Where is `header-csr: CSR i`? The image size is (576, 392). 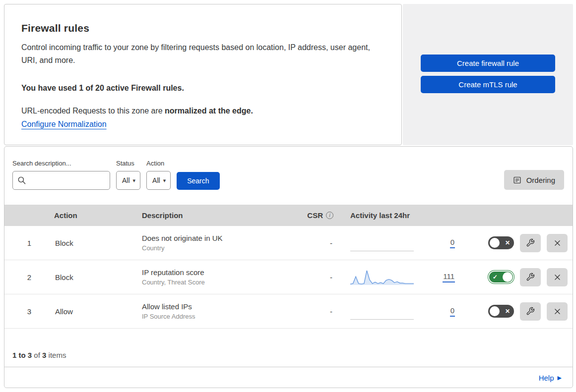 header-csr: CSR i is located at coordinates (313, 215).